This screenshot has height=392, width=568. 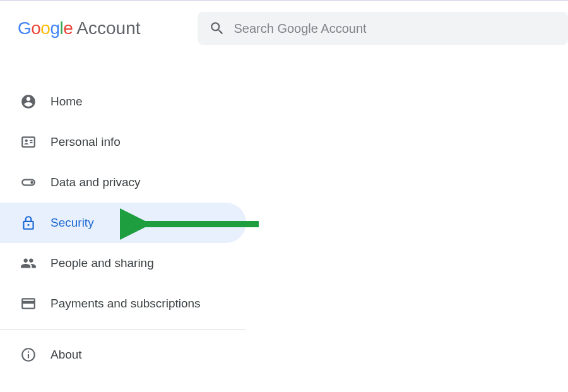 I want to click on lock-icon, so click(x=28, y=223).